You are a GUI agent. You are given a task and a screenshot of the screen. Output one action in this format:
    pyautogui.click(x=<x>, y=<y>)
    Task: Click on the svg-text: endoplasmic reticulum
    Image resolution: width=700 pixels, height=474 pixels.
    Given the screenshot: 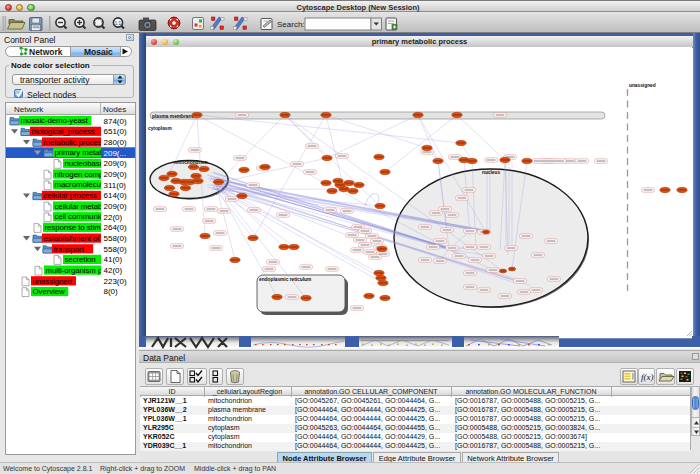 What is the action you would take?
    pyautogui.click(x=285, y=280)
    